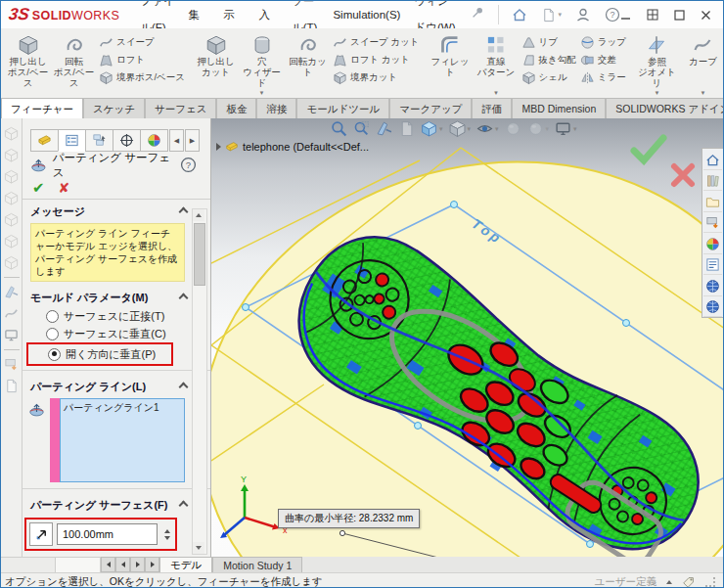  I want to click on feature-tree-root: telephone (Default<<Def..., so click(293, 147).